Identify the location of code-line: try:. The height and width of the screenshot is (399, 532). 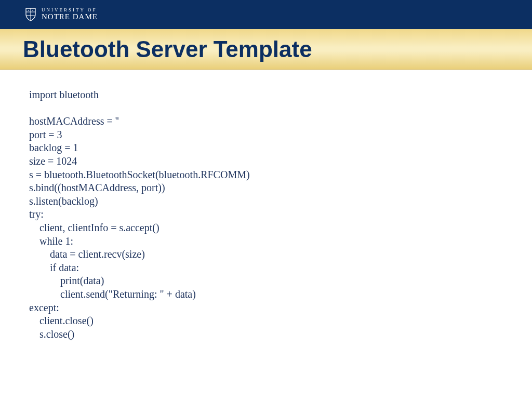
(36, 214).